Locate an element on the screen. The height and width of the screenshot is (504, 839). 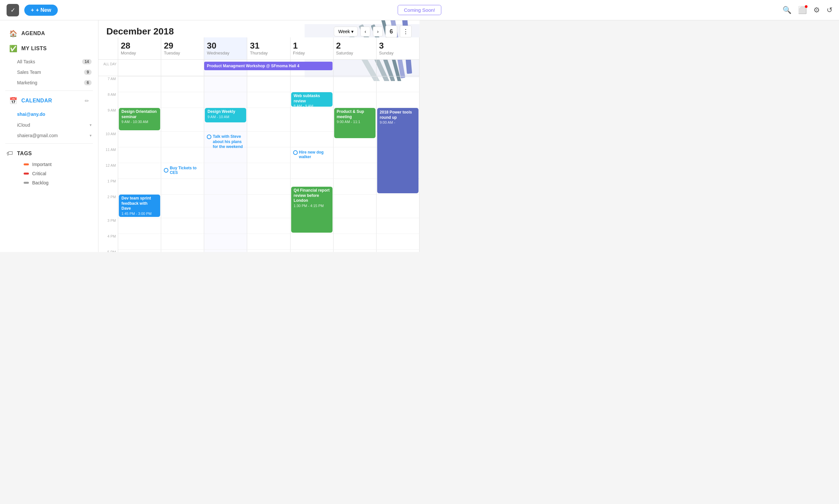
sidebar-item-calendar: 📅 CALENDAR ✏ is located at coordinates (49, 101).